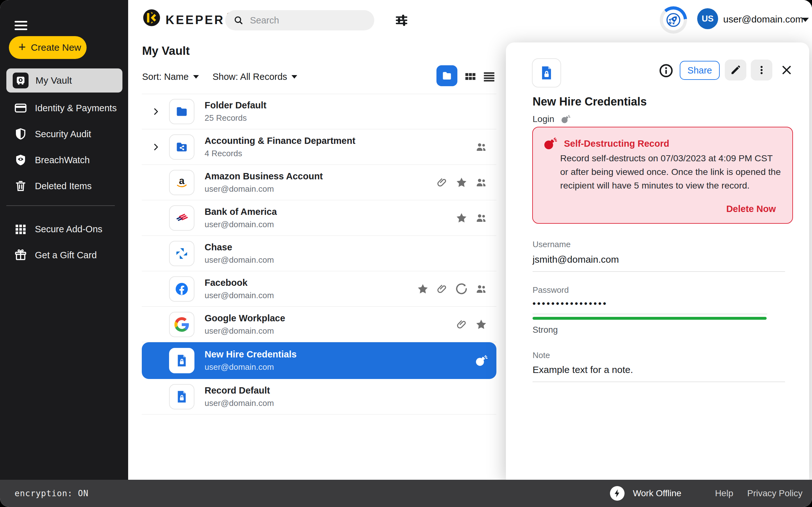  What do you see at coordinates (662, 175) in the screenshot?
I see `self-destruct-alert: Self-Destructing Record Record self-dest…` at bounding box center [662, 175].